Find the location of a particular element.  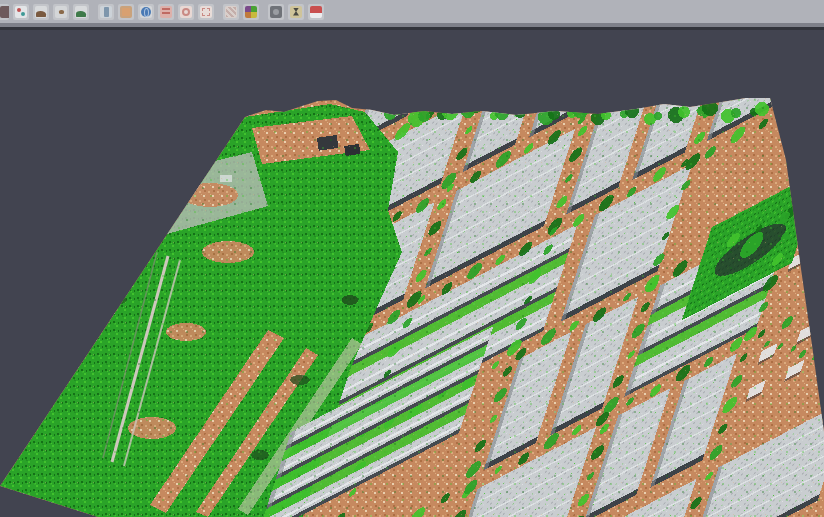

eraser-icon is located at coordinates (316, 12).